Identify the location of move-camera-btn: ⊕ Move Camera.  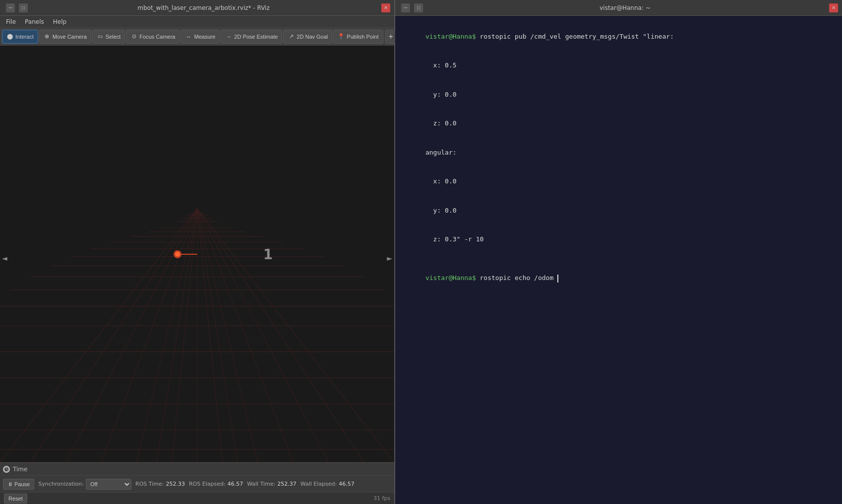
(65, 37).